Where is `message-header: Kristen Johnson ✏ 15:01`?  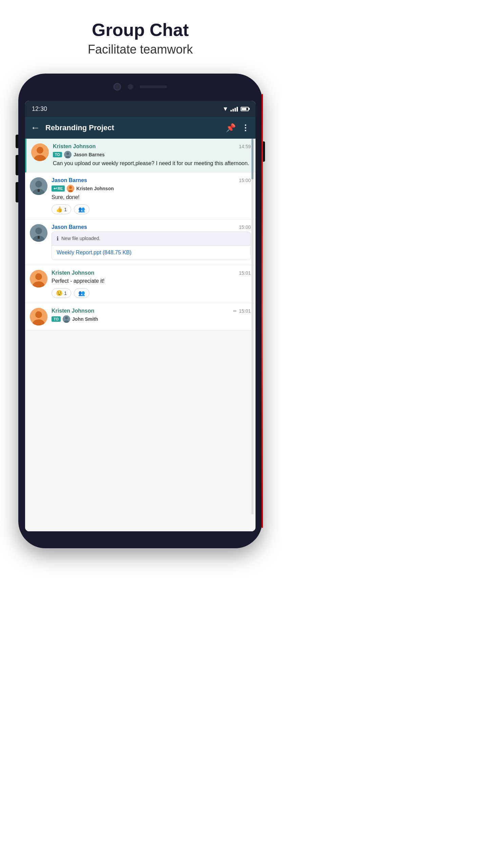 message-header: Kristen Johnson ✏ 15:01 is located at coordinates (151, 311).